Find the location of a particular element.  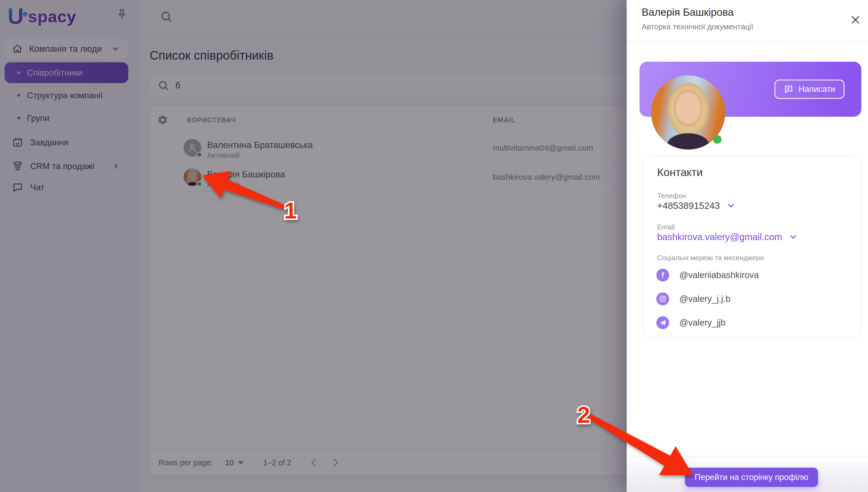

social-link-telegram: @valery_jjb is located at coordinates (691, 323).